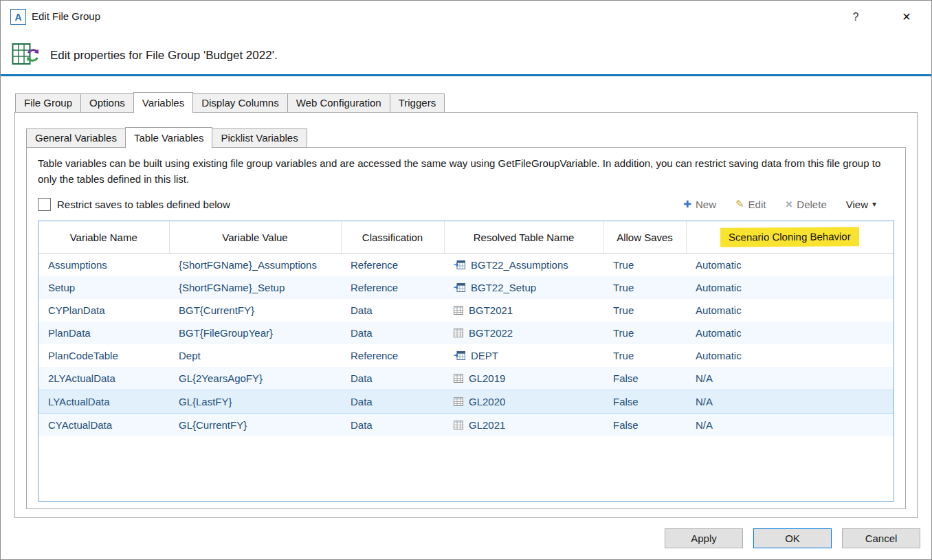 The height and width of the screenshot is (560, 932). I want to click on cell-variable-name: 2LYActualData, so click(104, 379).